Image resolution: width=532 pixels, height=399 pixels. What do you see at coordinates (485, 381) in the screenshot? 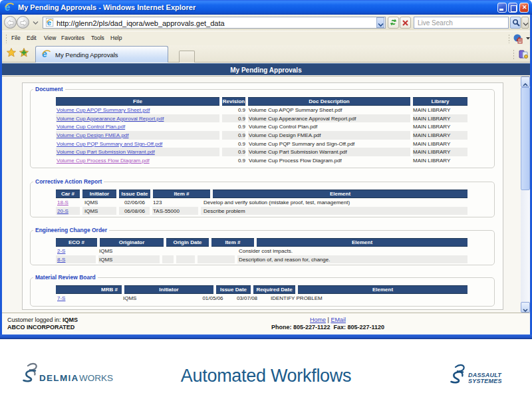
I see `svg-text: SYSTEMES` at bounding box center [485, 381].